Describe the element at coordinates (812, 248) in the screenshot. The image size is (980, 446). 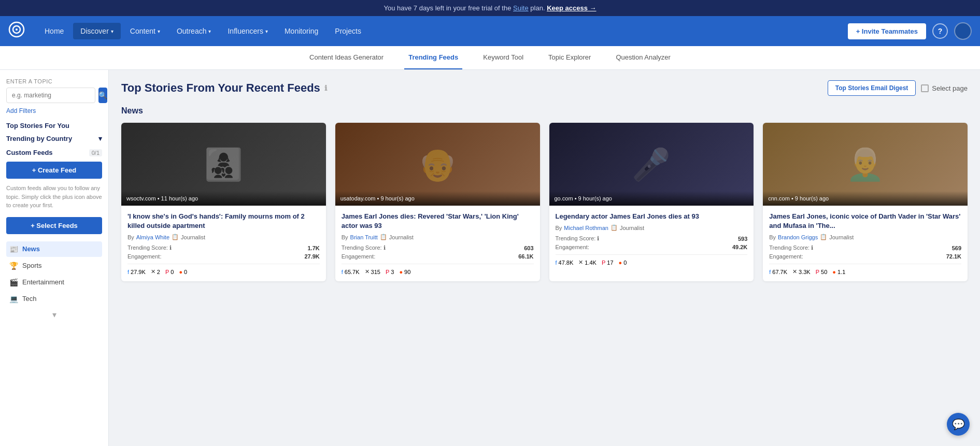
I see `info-icon-3: ℹ` at that location.